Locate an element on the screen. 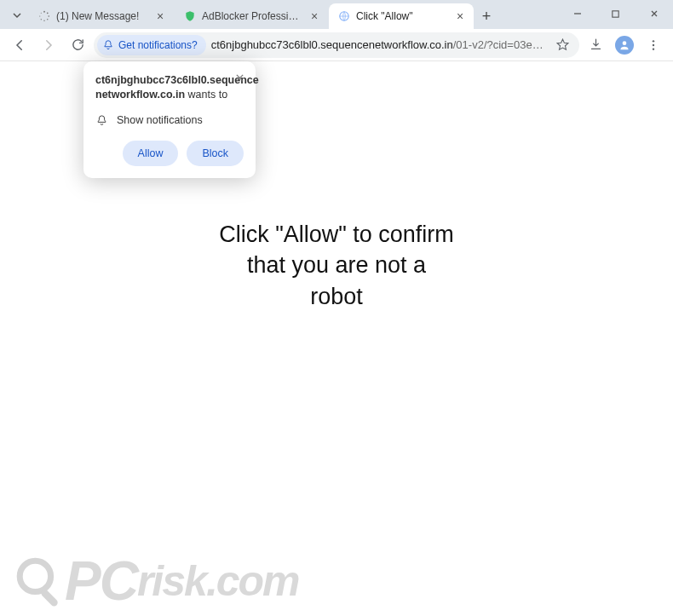 The height and width of the screenshot is (616, 673). permission-capability-row: Show notifications is located at coordinates (170, 121).